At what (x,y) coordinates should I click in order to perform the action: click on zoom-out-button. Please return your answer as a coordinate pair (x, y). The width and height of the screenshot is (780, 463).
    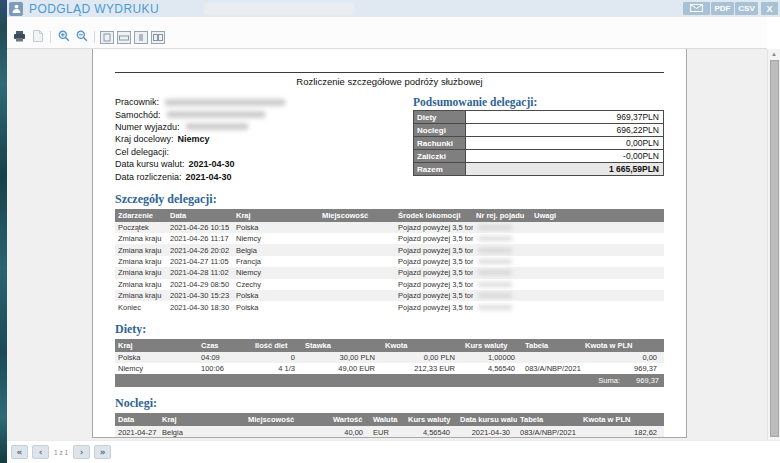
    Looking at the image, I should click on (82, 37).